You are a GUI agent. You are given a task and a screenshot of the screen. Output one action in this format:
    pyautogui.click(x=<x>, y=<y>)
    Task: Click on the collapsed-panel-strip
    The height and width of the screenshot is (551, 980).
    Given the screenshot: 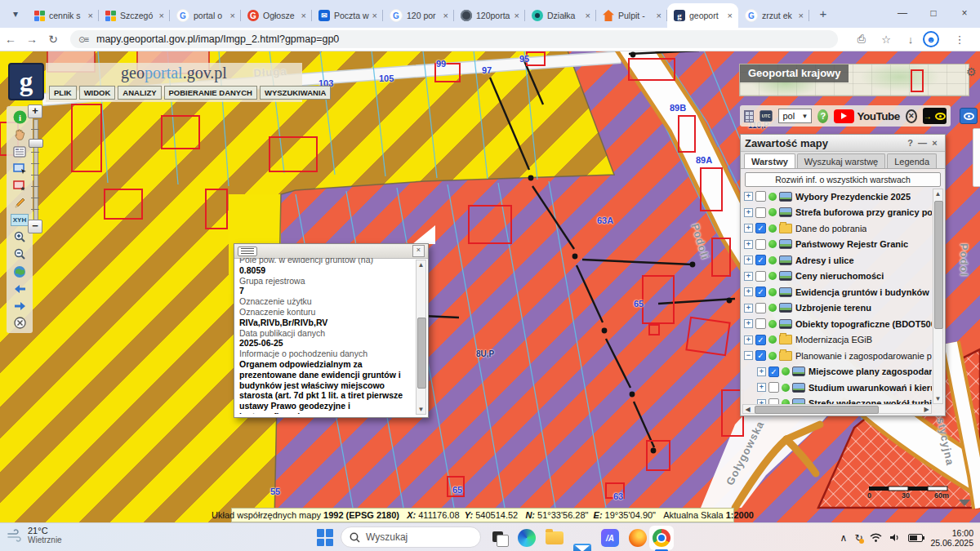 What is the action you would take?
    pyautogui.click(x=977, y=158)
    